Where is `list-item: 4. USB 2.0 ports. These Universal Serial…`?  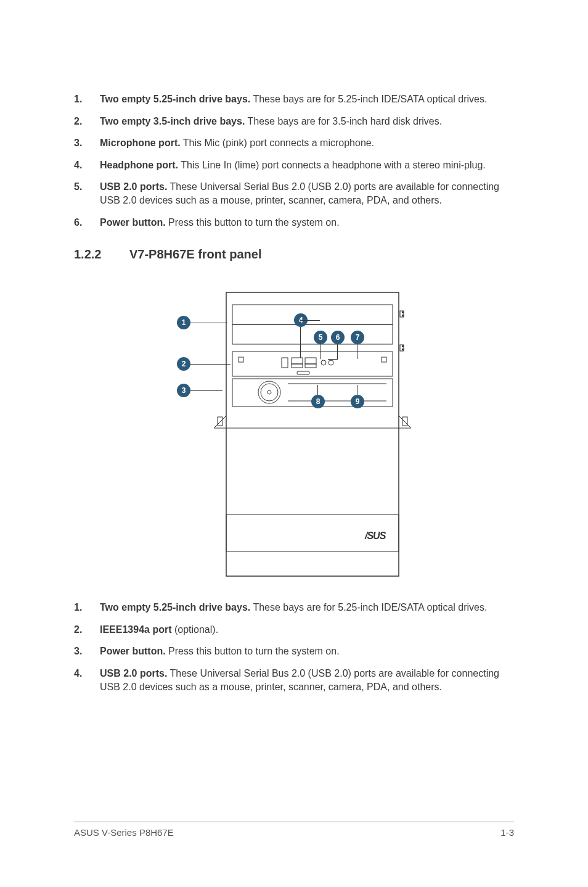
list-item: 4. USB 2.0 ports. These Universal Serial… is located at coordinates (294, 680).